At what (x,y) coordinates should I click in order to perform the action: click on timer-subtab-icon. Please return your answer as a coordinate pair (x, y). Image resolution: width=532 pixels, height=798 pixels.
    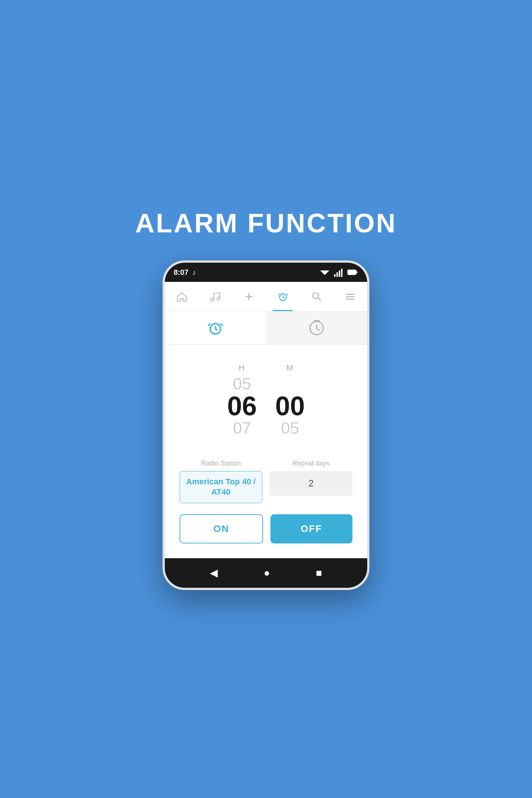
    Looking at the image, I should click on (317, 328).